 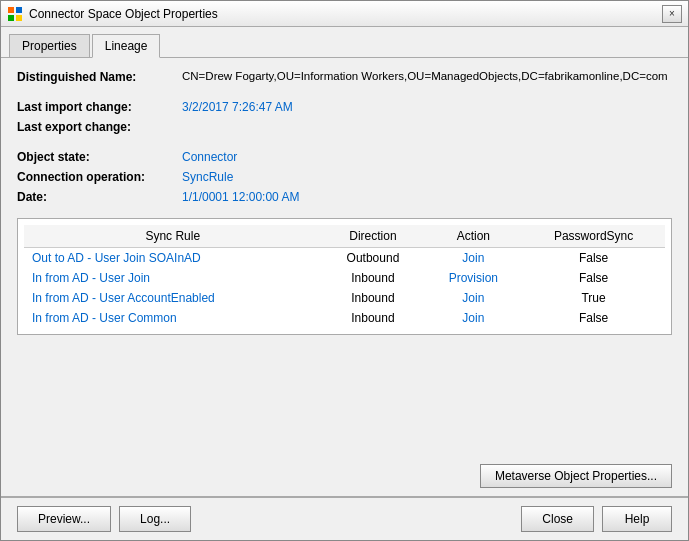 I want to click on cell-sync-rule: In from AD - User Join, so click(x=173, y=278).